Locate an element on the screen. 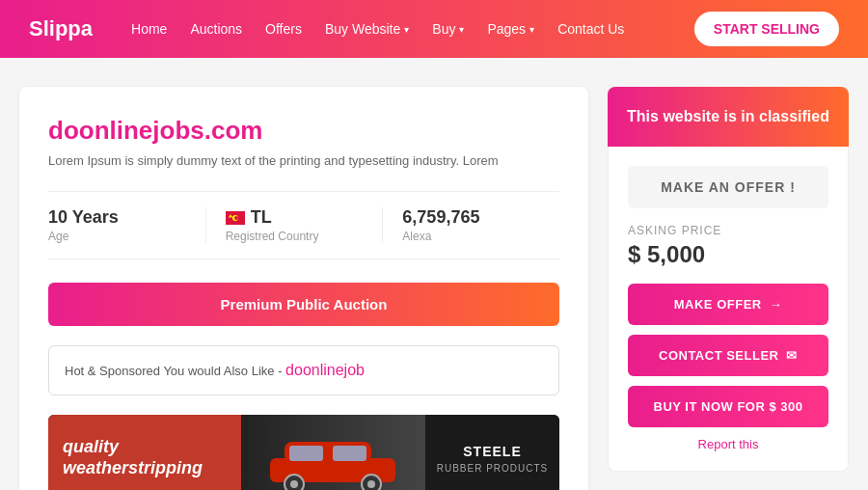 The width and height of the screenshot is (868, 490). site-description: Lorem Ipsum is simply dummy text of the … is located at coordinates (304, 160).